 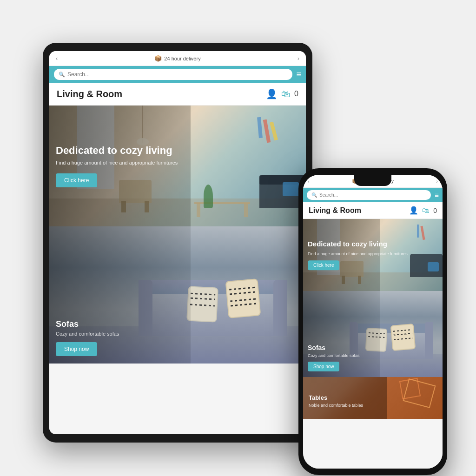 I want to click on tablet-hero-banner: Dedicated to cozy living Find a huge amo…, so click(x=178, y=166).